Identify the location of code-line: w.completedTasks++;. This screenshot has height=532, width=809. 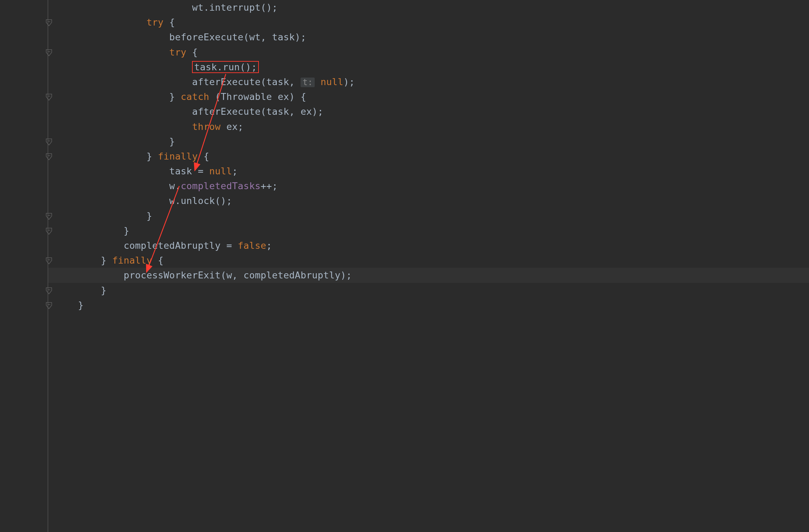
(429, 186).